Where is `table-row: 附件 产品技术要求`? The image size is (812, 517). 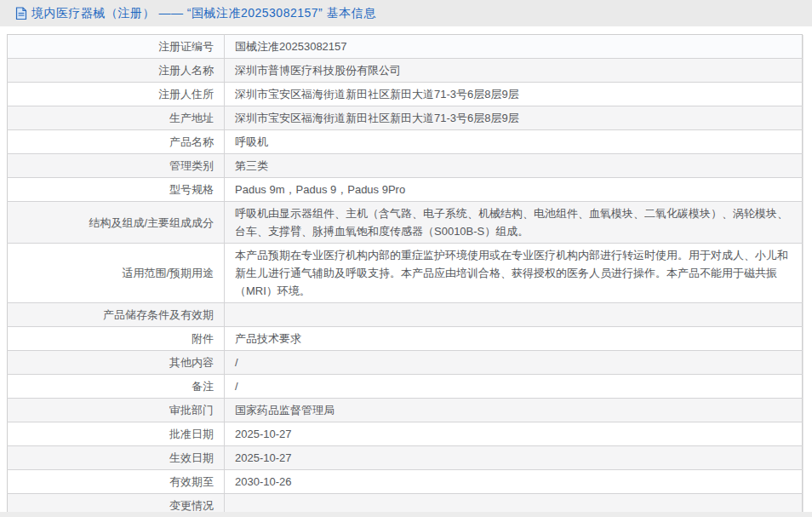 table-row: 附件 产品技术要求 is located at coordinates (405, 339).